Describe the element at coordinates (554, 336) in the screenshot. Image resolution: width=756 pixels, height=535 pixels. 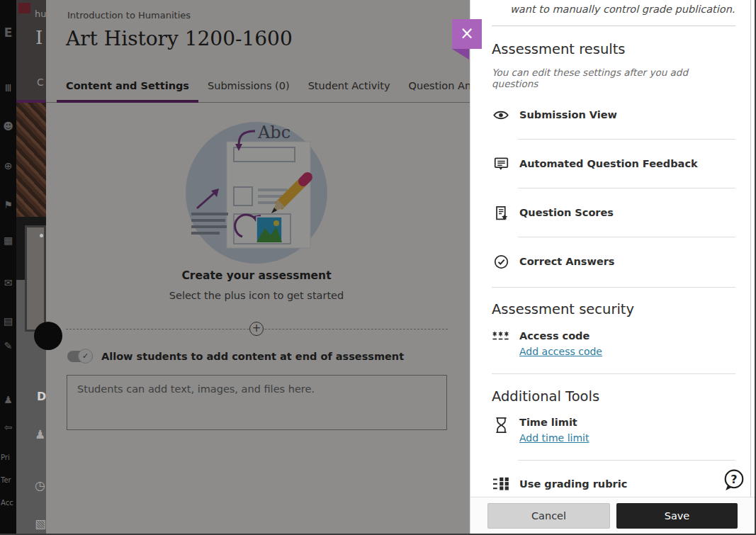
I see `setting-label: Access code` at that location.